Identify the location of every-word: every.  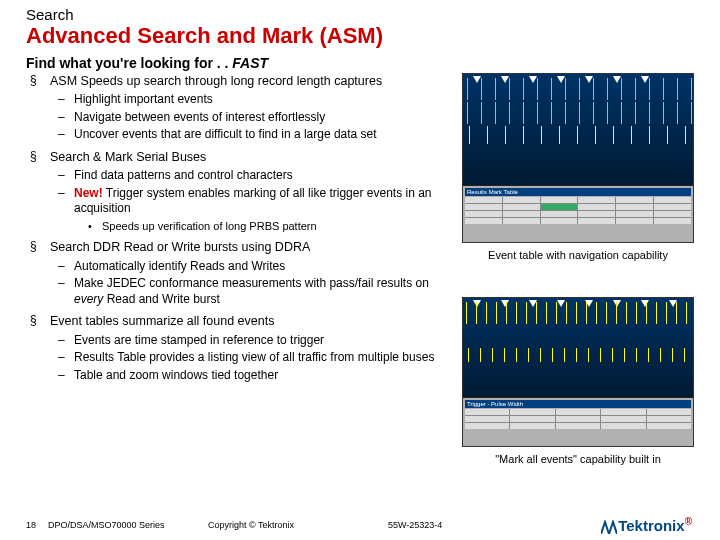
(88, 299).